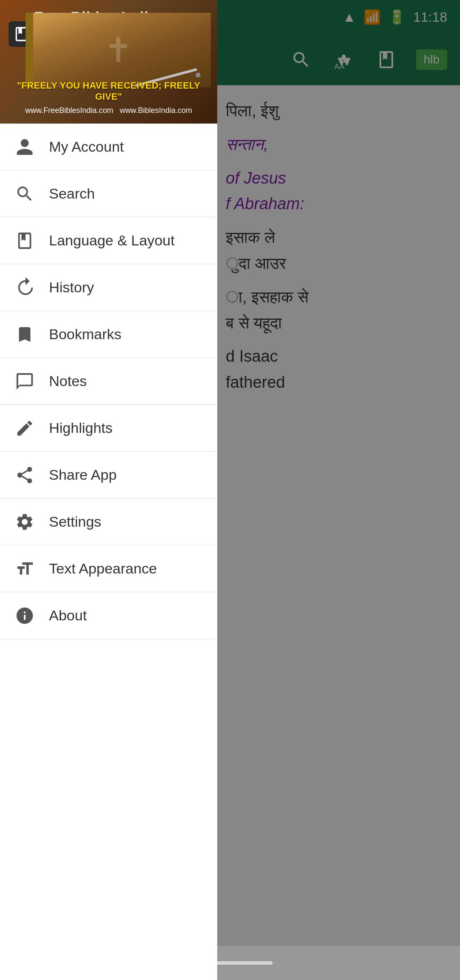 This screenshot has width=460, height=980. I want to click on share-icon, so click(25, 475).